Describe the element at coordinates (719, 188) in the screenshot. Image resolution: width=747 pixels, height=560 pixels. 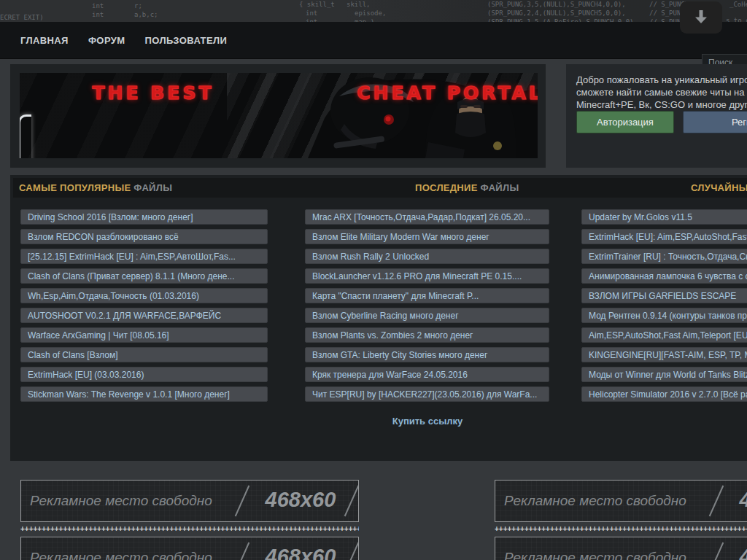
I see `header-accent: СЛУЧАЙНЫЕ` at that location.